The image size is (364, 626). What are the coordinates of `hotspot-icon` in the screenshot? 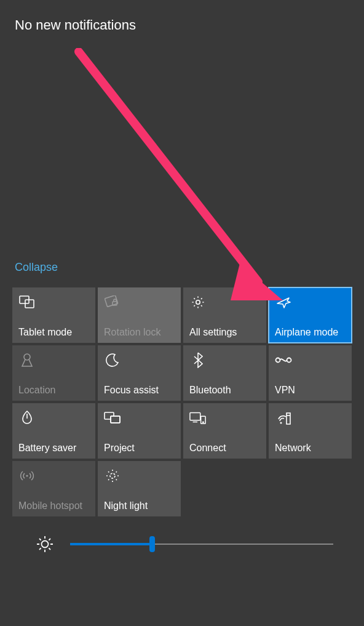 It's located at (27, 476).